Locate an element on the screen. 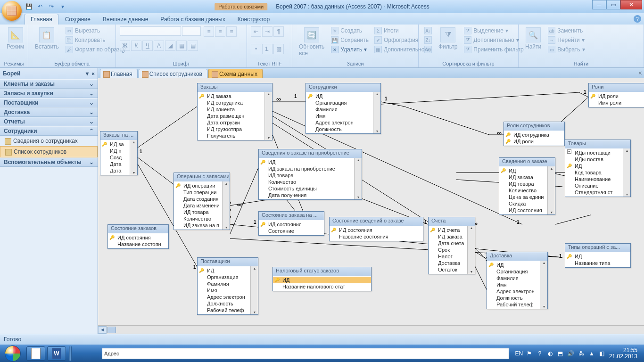 This screenshot has width=644, height=362. table-invoices: СчетаИД счетаИД заказаДата счетаСрокНало… is located at coordinates (452, 246).